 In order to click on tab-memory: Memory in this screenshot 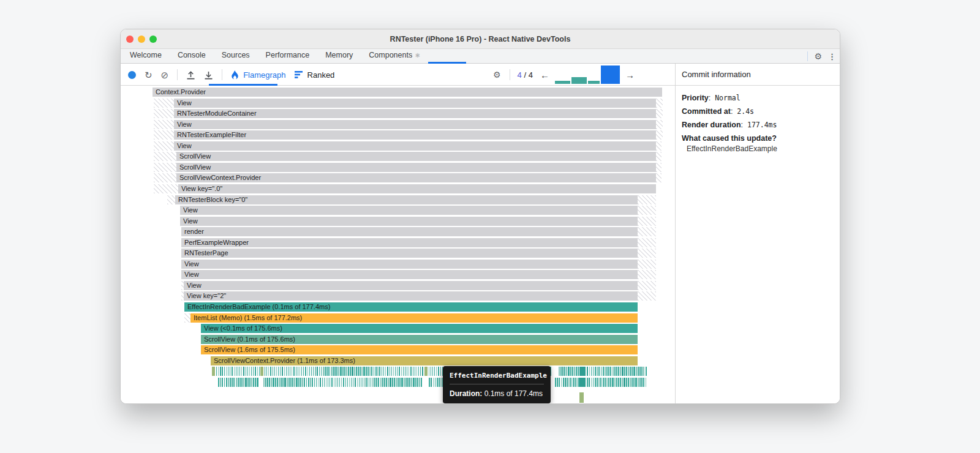, I will do `click(339, 56)`.